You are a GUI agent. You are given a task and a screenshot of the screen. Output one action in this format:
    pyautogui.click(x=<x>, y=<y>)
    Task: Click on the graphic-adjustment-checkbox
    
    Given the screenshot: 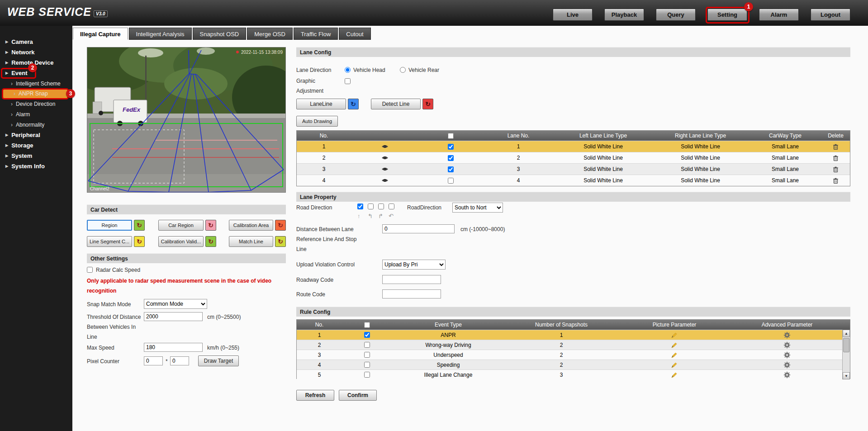 What is the action you would take?
    pyautogui.click(x=347, y=81)
    